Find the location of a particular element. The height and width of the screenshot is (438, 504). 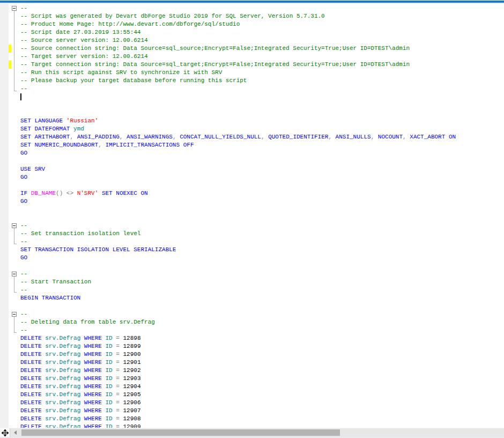

code-line: IF DB_NAME() <> N'SRV' SET NOEXEC ON is located at coordinates (252, 193).